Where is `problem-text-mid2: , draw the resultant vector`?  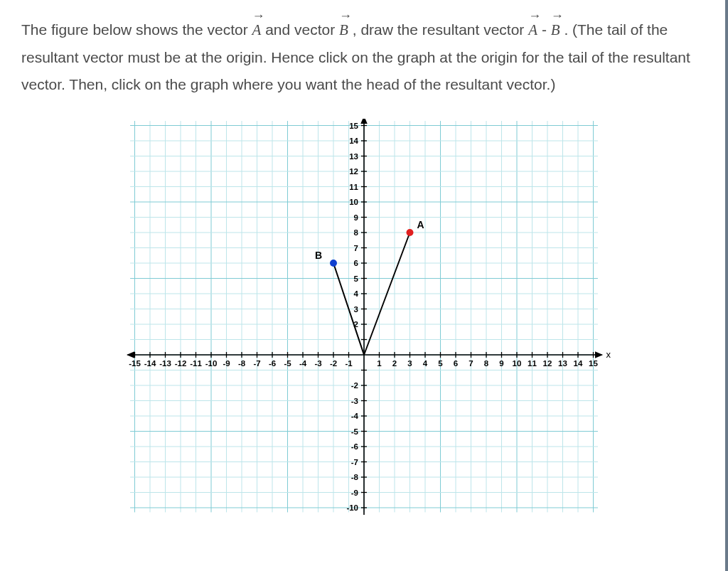 problem-text-mid2: , draw the resultant vector is located at coordinates (441, 30).